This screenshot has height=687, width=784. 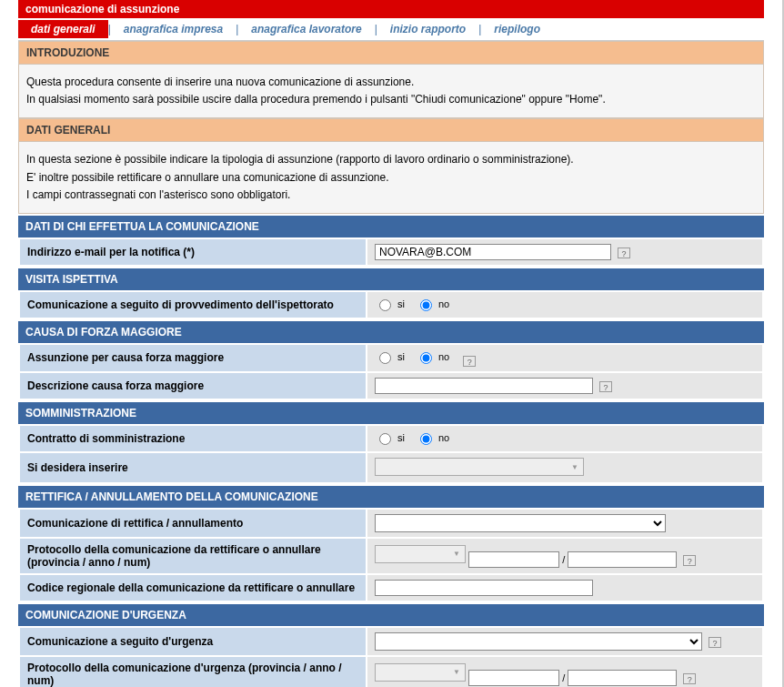 I want to click on descrizione-forza-input, so click(x=484, y=386).